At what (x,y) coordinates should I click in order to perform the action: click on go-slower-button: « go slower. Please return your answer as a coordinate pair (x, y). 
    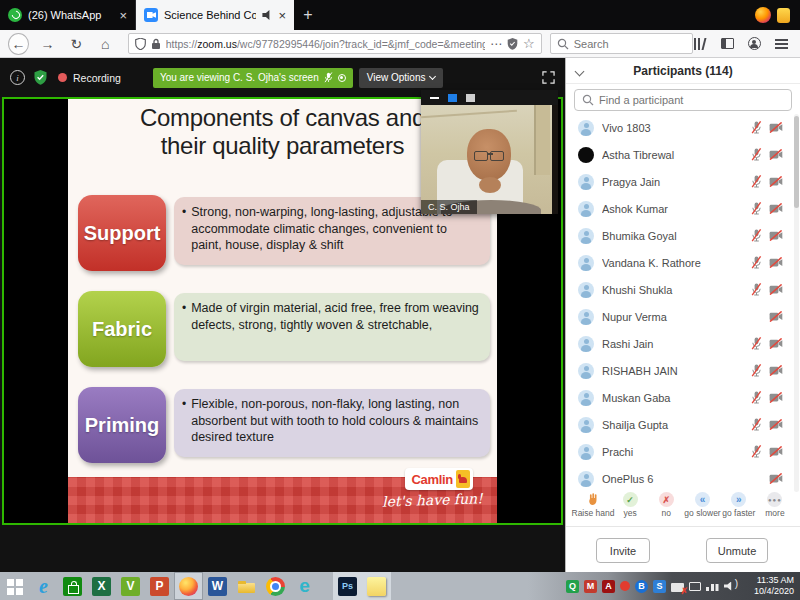
    Looking at the image, I should click on (702, 509).